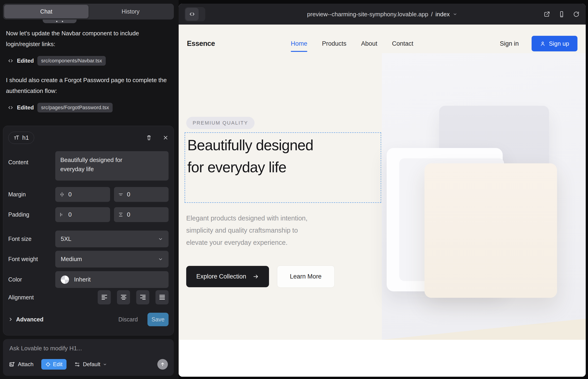 The width and height of the screenshot is (588, 379). Describe the element at coordinates (247, 230) in the screenshot. I see `hero-description: Elegant products designed with intention…` at that location.